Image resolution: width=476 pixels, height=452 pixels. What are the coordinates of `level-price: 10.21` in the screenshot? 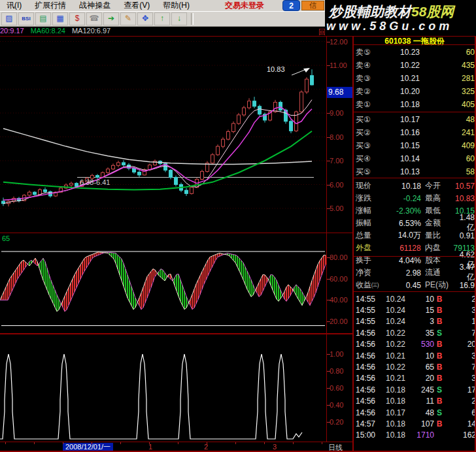 It's located at (400, 78).